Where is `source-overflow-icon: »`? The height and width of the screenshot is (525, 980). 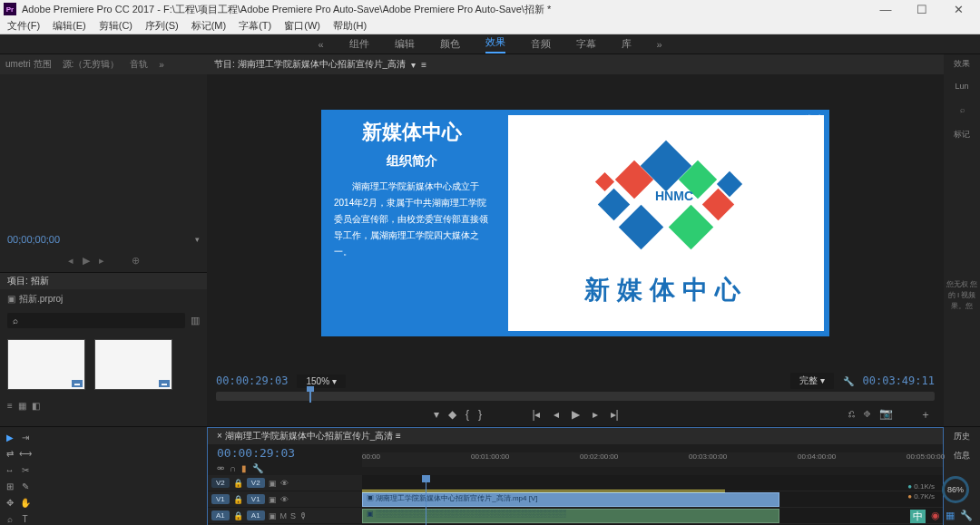 source-overflow-icon: » is located at coordinates (162, 65).